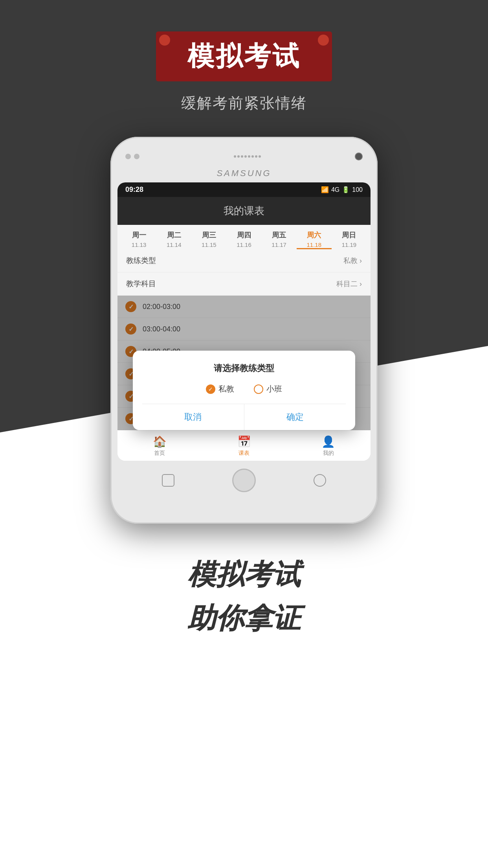  I want to click on phone-dots, so click(132, 156).